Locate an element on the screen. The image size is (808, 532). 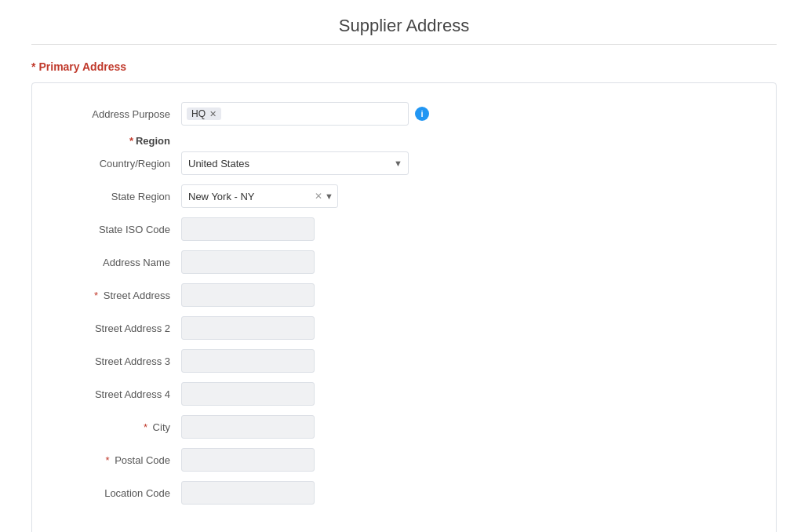
street-address-3-row: Street Address 3 is located at coordinates (404, 361).